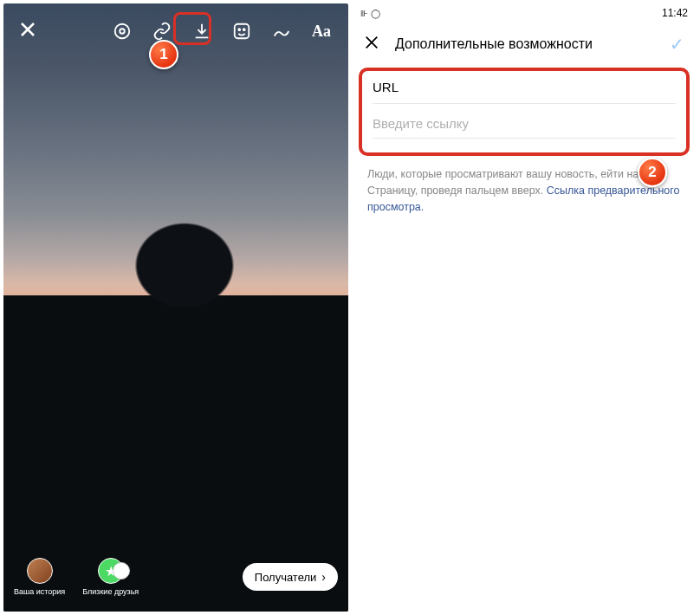  Describe the element at coordinates (202, 31) in the screenshot. I see `download-icon` at that location.